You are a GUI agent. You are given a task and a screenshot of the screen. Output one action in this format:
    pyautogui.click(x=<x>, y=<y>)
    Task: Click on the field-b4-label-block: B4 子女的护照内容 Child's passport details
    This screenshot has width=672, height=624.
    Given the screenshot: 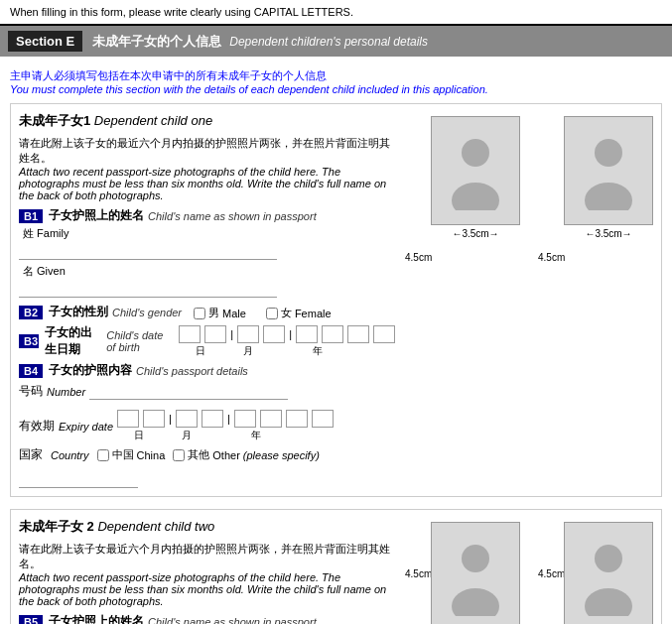 What is the action you would take?
    pyautogui.click(x=206, y=371)
    